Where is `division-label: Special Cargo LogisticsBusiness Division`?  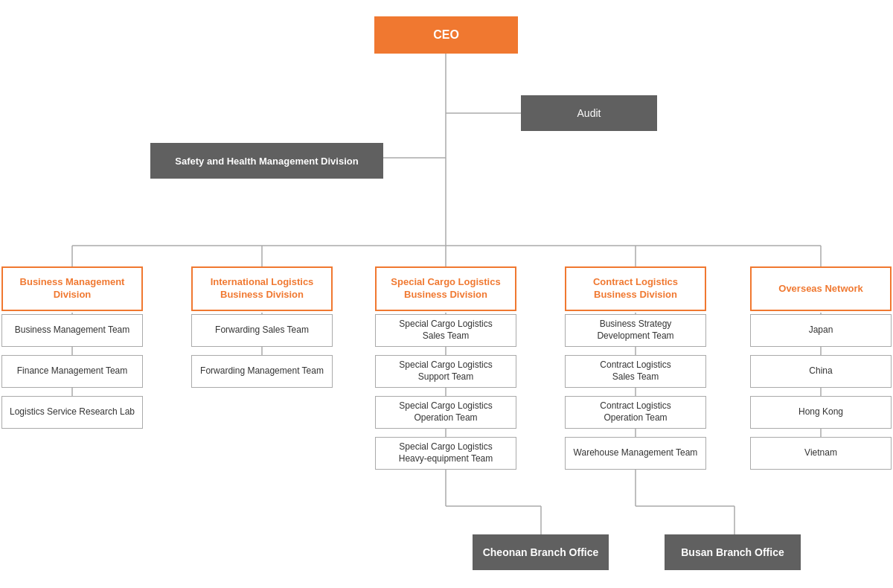 division-label: Special Cargo LogisticsBusiness Division is located at coordinates (445, 289).